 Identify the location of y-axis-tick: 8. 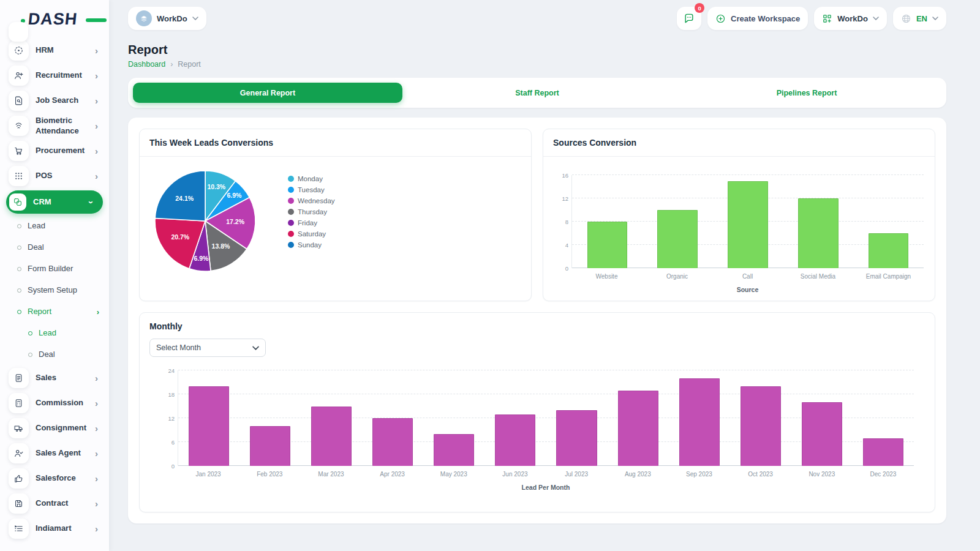
(560, 222).